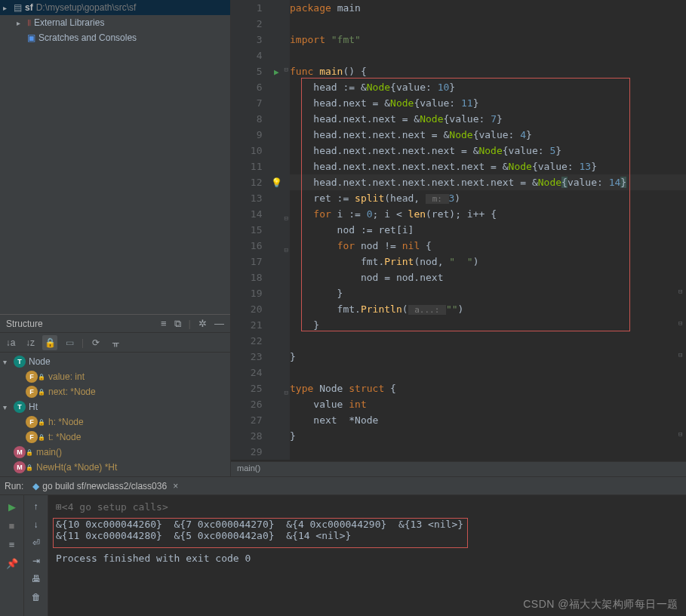 This screenshot has width=686, height=616. Describe the element at coordinates (115, 377) in the screenshot. I see `structure-node: F🔒value: int` at that location.